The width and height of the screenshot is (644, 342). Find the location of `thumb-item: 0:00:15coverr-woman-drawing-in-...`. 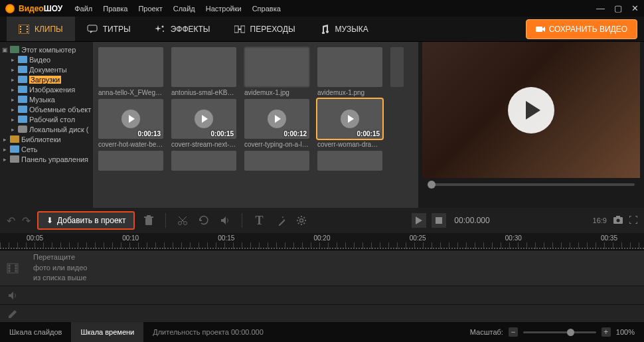

thumb-item: 0:00:15coverr-woman-drawing-in-... is located at coordinates (350, 124).